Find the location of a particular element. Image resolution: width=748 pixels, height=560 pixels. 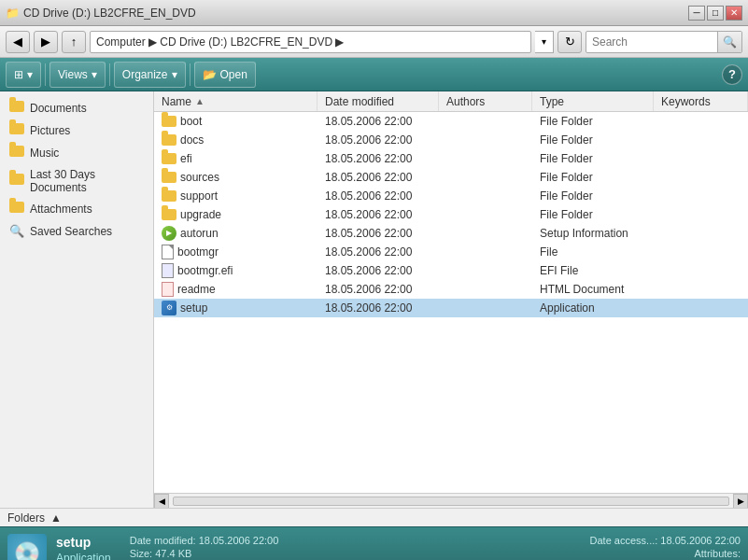

file-row: ▶ autorun 18.05.2006 22:00 Setup Informa… is located at coordinates (451, 233).